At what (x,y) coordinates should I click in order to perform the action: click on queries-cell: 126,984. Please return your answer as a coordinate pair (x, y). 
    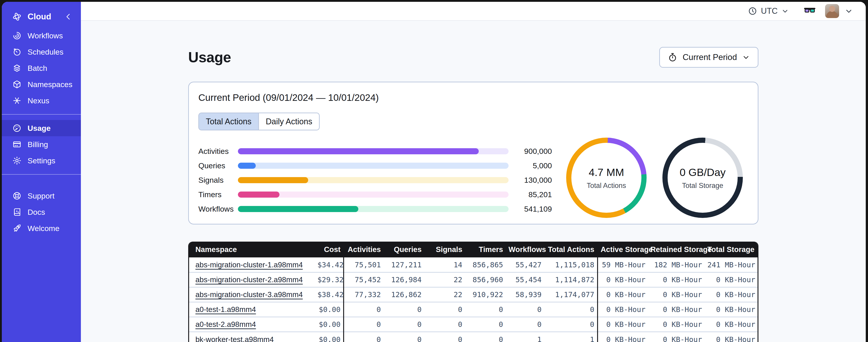
    Looking at the image, I should click on (404, 280).